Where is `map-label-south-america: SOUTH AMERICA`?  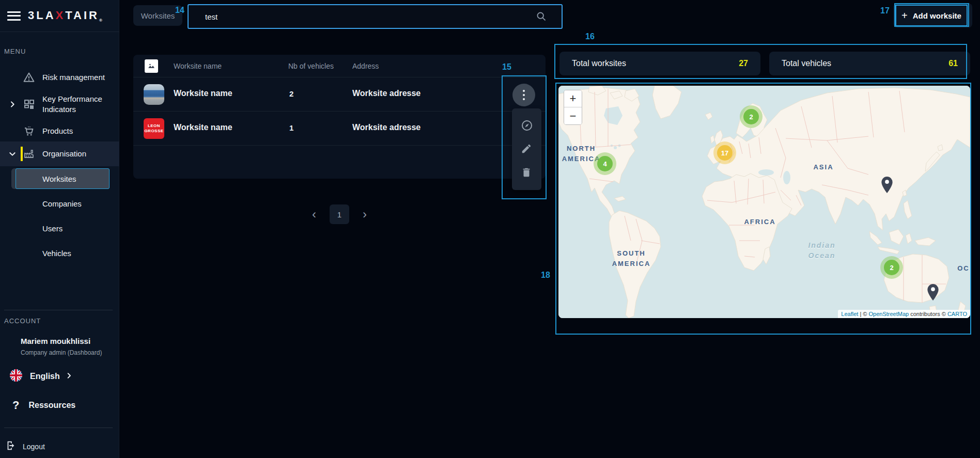
map-label-south-america: SOUTH AMERICA is located at coordinates (631, 258).